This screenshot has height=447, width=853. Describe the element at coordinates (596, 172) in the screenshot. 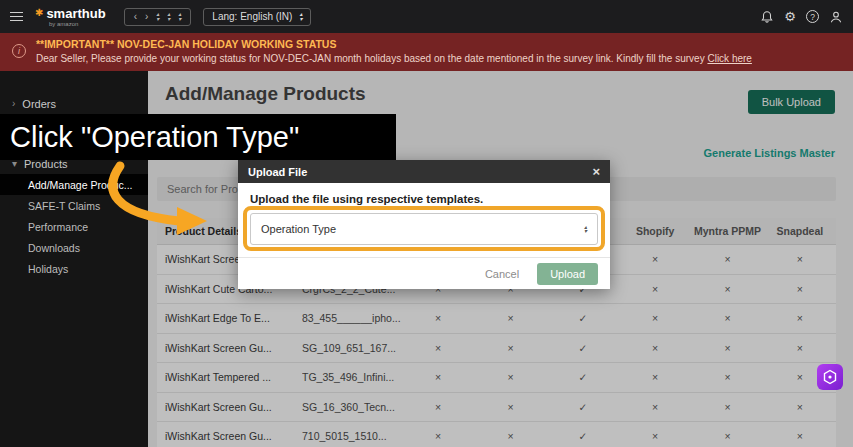

I see `close-icon: ×` at that location.